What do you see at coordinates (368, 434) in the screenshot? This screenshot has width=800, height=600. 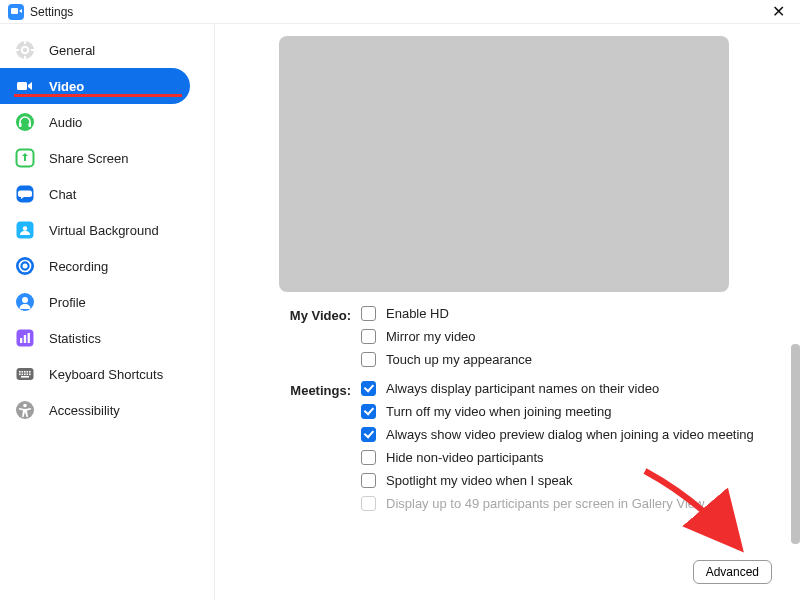 I see `checkbox-preview-dialog` at bounding box center [368, 434].